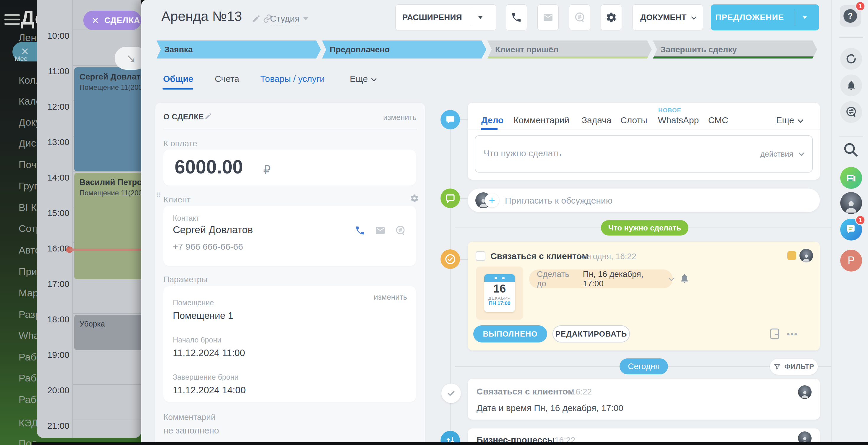 Image resolution: width=868 pixels, height=445 pixels. I want to click on invite-row: + Пригласить к обсуждению, so click(644, 200).